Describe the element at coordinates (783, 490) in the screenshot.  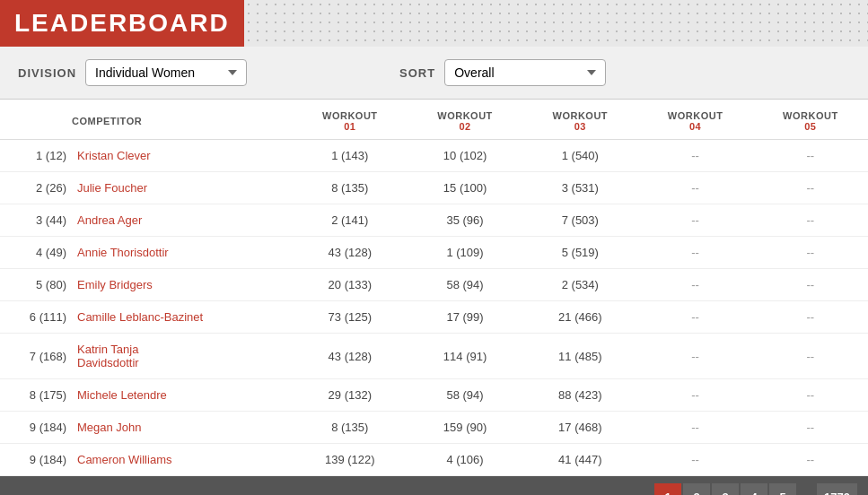
I see `page-button-5: 5` at that location.